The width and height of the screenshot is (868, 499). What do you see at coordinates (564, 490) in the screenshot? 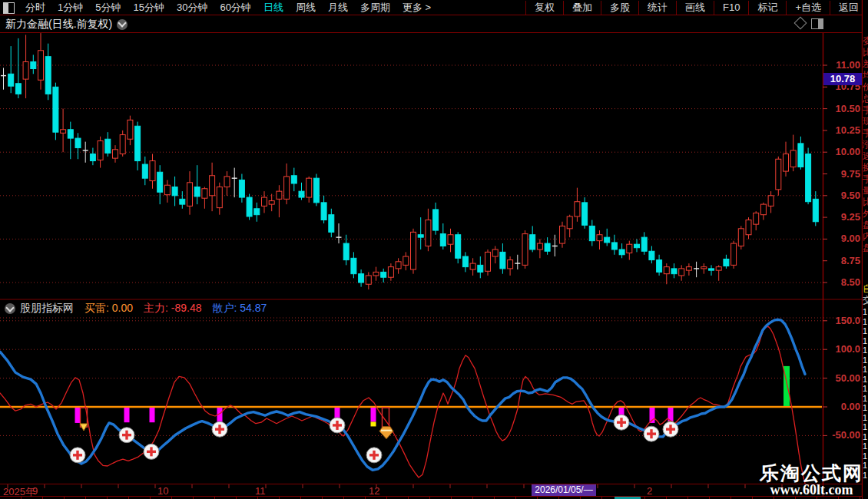
I see `selected-date-tag: 2026/01/05/—` at bounding box center [564, 490].